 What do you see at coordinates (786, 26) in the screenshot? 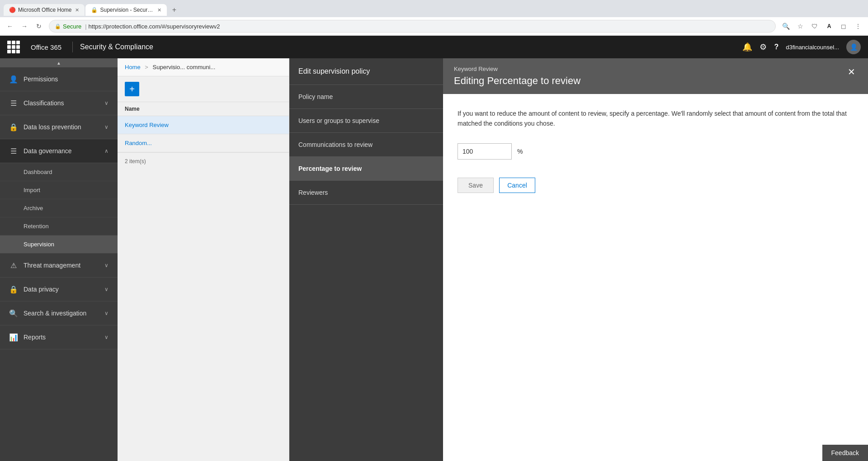
I see `search-browser-button: 🔍` at bounding box center [786, 26].